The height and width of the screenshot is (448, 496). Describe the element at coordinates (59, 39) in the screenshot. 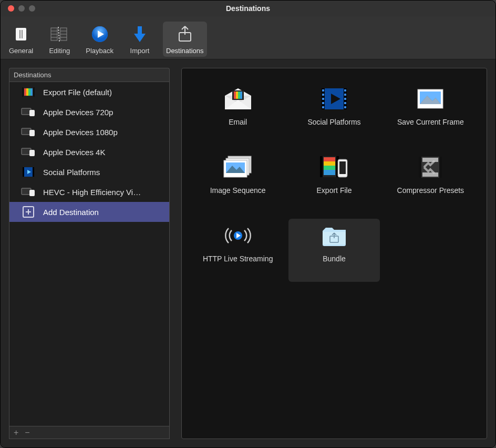

I see `toolbar-tab-editing: Editing` at that location.